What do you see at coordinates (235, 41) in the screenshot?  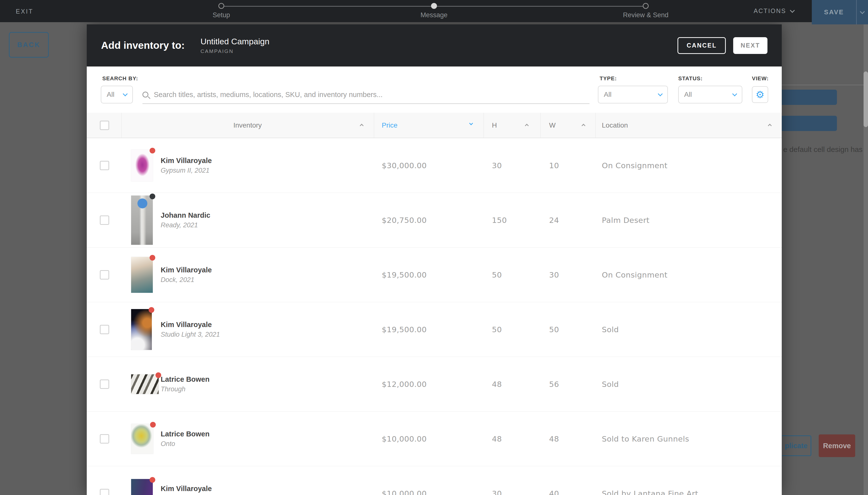 I see `campaign-name: Untitled Campaign` at bounding box center [235, 41].